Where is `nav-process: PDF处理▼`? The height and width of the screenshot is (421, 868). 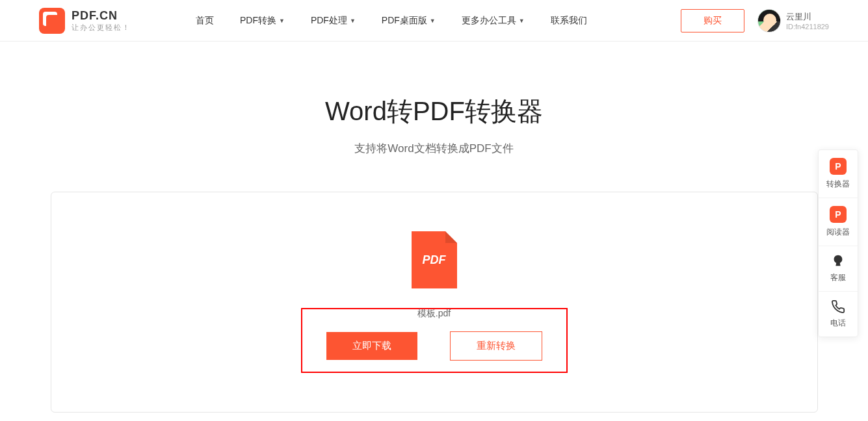 nav-process: PDF处理▼ is located at coordinates (333, 21).